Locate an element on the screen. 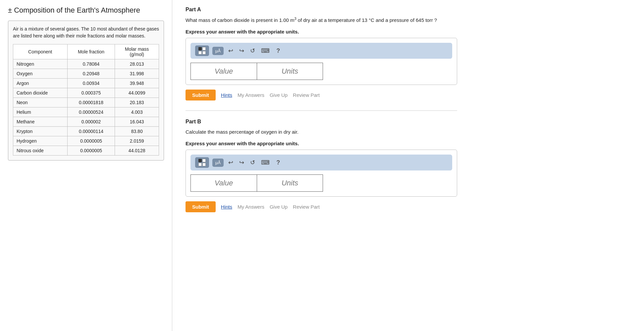  cell-component: Methane is located at coordinates (40, 122).